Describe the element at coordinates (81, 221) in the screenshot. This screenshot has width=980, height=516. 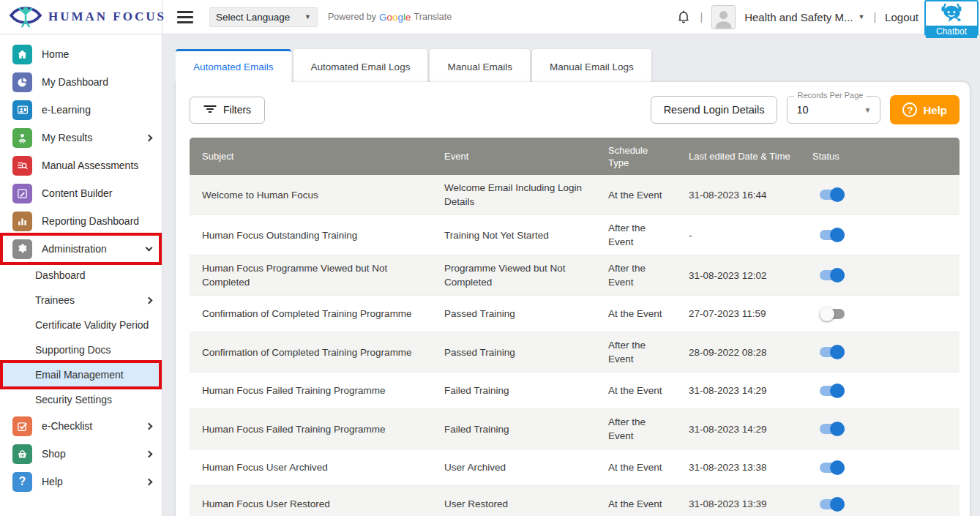
I see `sidebar-item-reporting-dashboard: Reporting Dashboard` at that location.